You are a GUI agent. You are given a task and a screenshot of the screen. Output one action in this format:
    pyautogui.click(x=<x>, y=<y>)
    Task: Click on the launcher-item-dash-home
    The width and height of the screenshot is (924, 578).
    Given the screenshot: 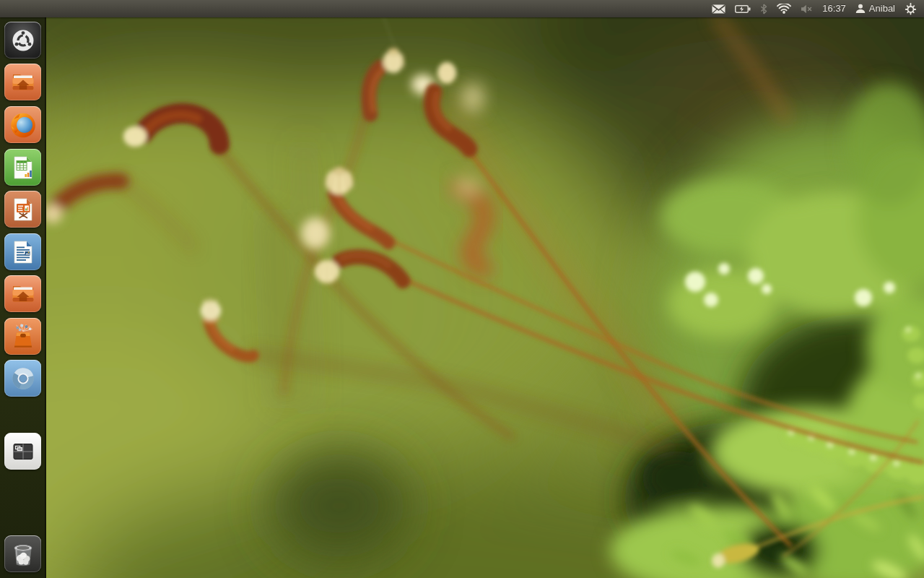 What is the action you would take?
    pyautogui.click(x=23, y=40)
    